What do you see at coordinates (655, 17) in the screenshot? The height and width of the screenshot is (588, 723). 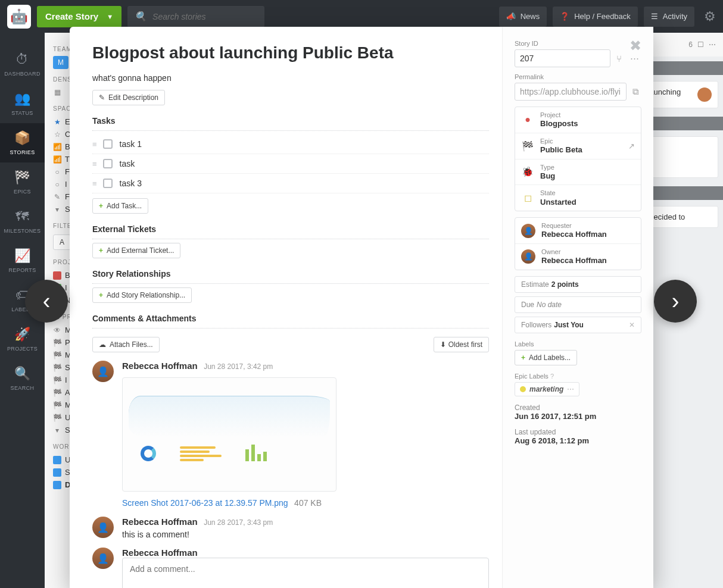 I see `list-icon: ☰` at bounding box center [655, 17].